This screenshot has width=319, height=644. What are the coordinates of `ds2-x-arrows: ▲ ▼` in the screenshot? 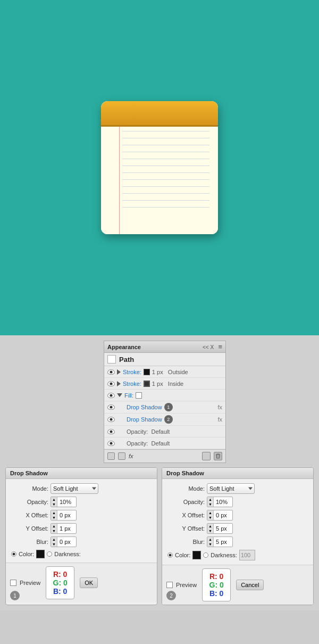 It's located at (211, 515).